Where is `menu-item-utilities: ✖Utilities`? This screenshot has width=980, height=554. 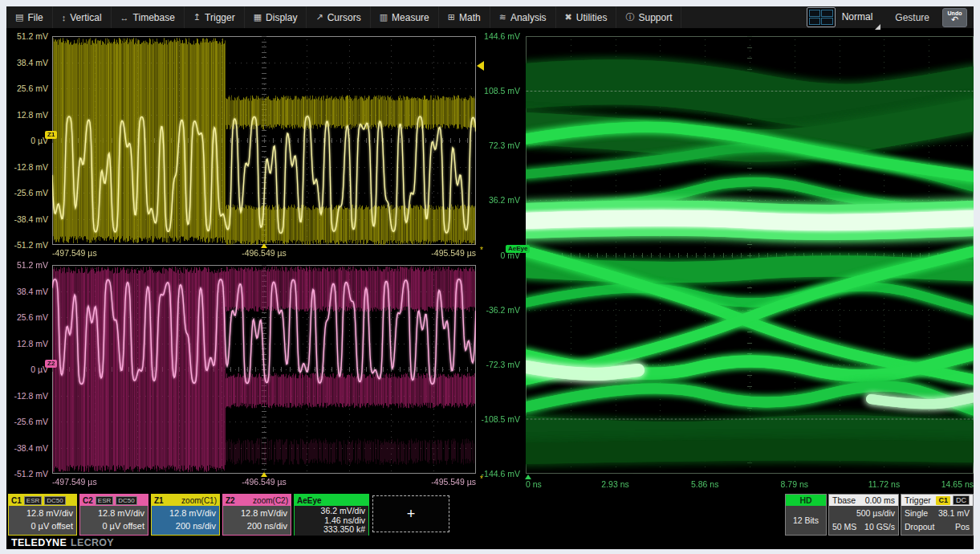
menu-item-utilities: ✖Utilities is located at coordinates (587, 18).